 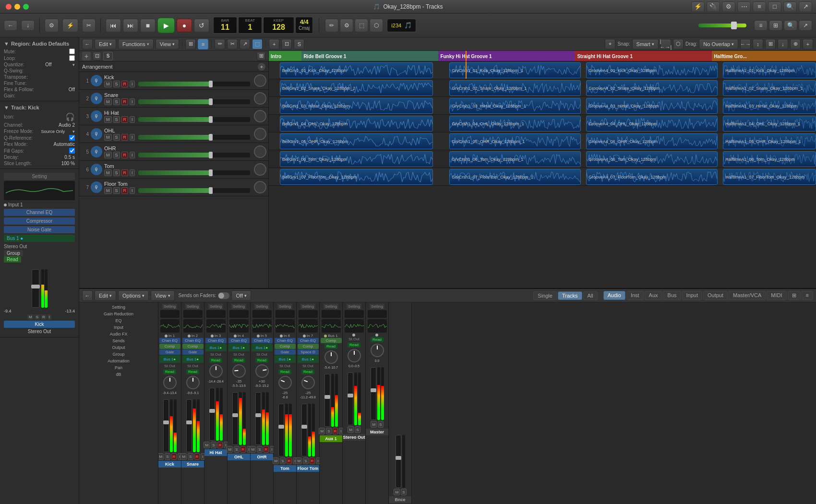 What do you see at coordinates (239, 371) in the screenshot?
I see `ch-pan-ohl` at bounding box center [239, 371].